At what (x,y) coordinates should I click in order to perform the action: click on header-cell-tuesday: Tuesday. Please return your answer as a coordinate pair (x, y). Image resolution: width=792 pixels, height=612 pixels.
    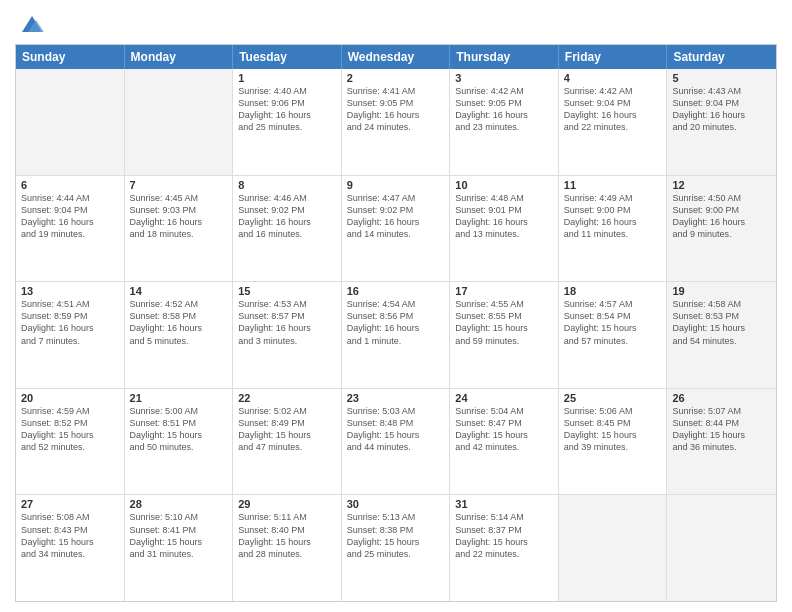
    Looking at the image, I should click on (288, 57).